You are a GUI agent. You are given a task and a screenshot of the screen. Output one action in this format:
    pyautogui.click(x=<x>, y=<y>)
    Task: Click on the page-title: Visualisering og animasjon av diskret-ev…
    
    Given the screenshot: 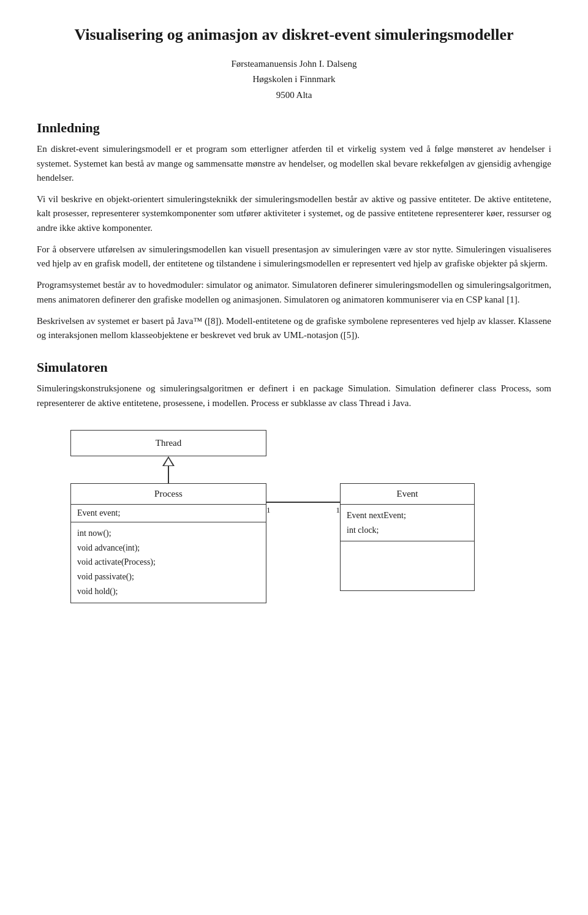 What is the action you would take?
    pyautogui.click(x=294, y=35)
    